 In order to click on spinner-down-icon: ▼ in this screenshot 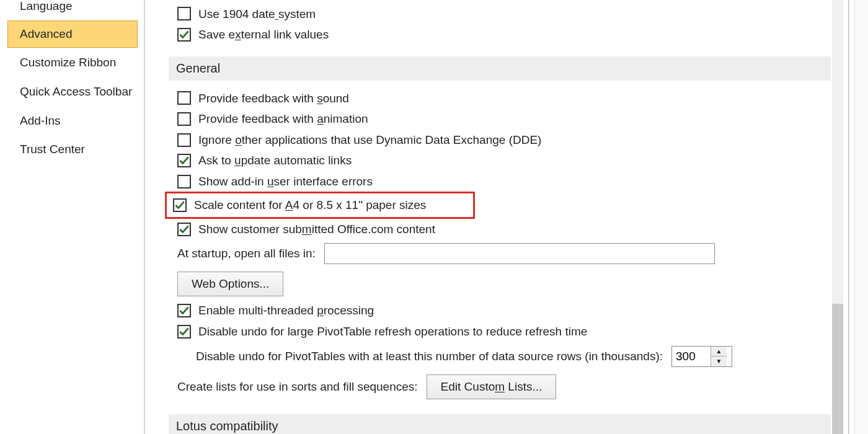, I will do `click(719, 361)`.